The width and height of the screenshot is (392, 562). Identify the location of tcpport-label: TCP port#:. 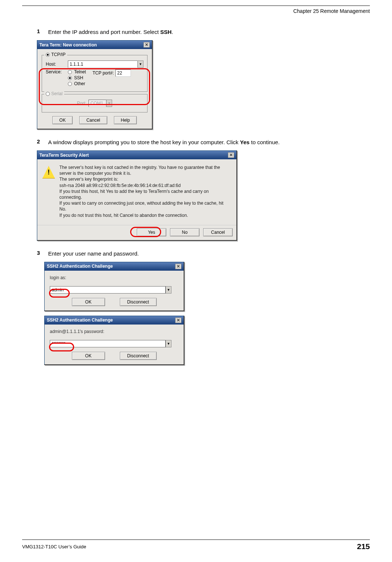
(103, 73).